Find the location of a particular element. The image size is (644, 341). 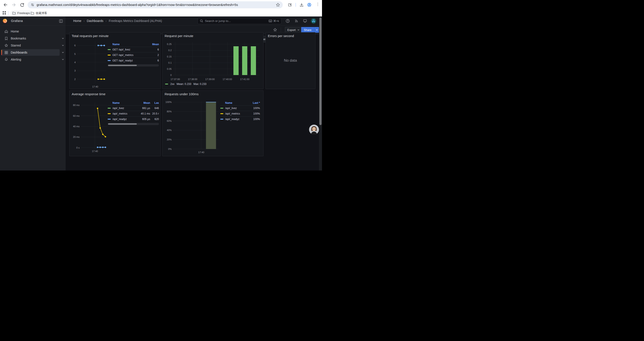

page-scrollbar is located at coordinates (320, 94).